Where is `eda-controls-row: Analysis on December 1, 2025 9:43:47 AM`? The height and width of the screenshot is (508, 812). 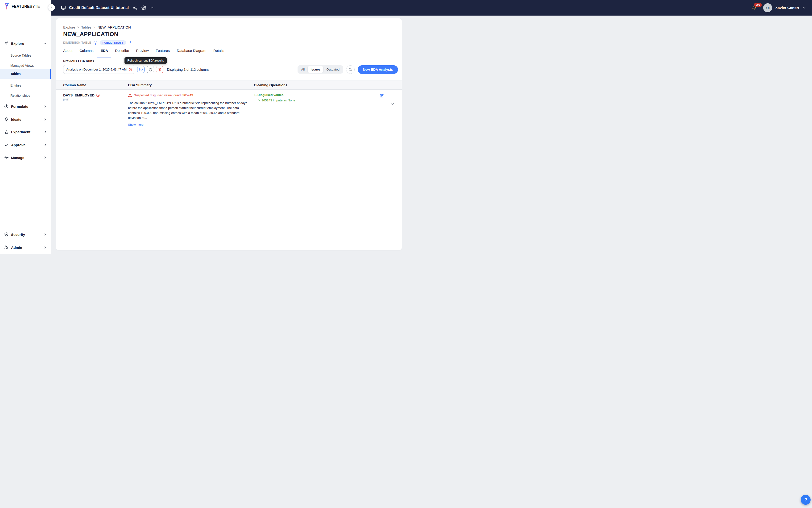 eda-controls-row: Analysis on December 1, 2025 9:43:47 AM is located at coordinates (230, 70).